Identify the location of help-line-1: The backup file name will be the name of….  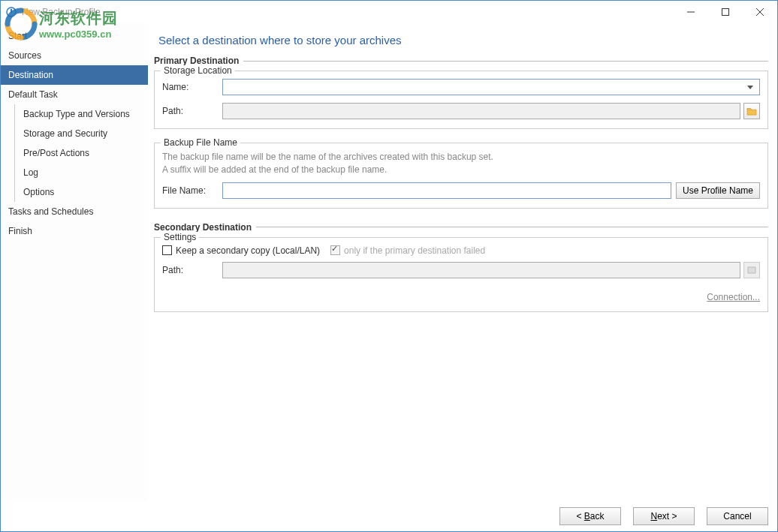
(461, 158).